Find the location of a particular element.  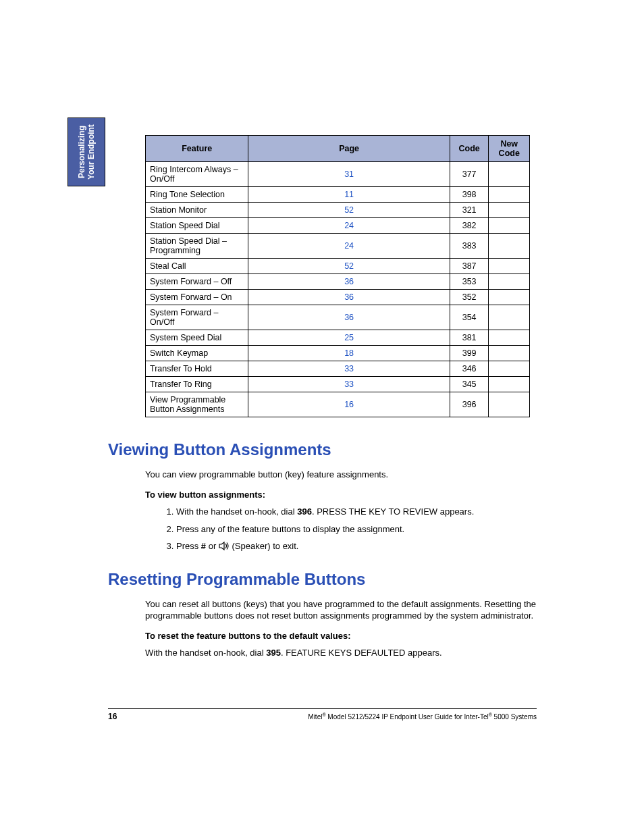

cell-page-link: 16 is located at coordinates (349, 405).